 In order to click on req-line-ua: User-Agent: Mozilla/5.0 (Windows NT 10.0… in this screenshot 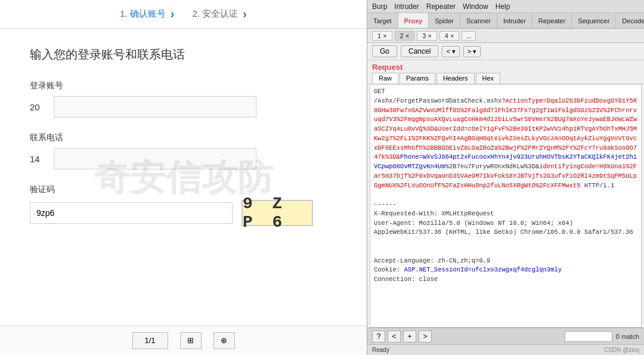, I will do `click(506, 229)`.